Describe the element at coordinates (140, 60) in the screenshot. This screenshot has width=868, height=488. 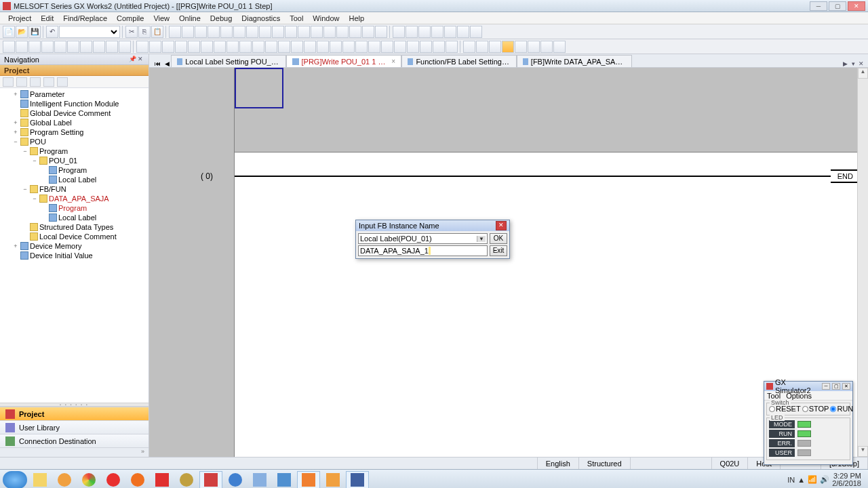
I see `nav-close-button: ✕` at that location.